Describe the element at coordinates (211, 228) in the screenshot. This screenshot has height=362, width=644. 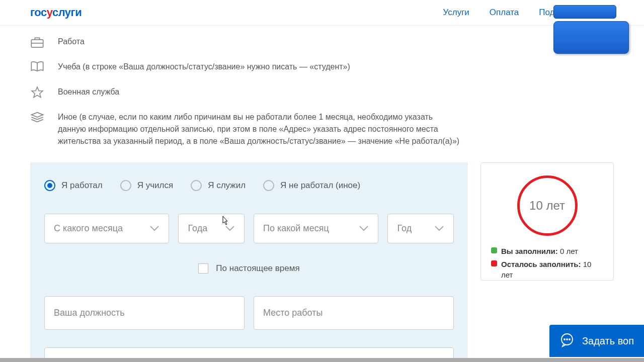
I see `from-year-select: Года` at that location.